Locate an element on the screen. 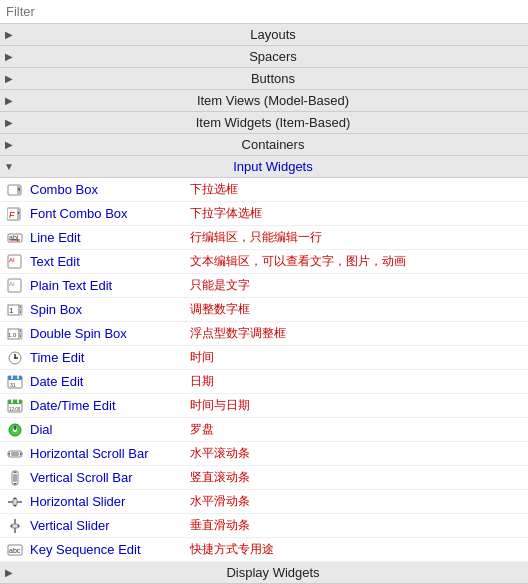  widget-row-time-edit: Time Edit时间 is located at coordinates (264, 358).